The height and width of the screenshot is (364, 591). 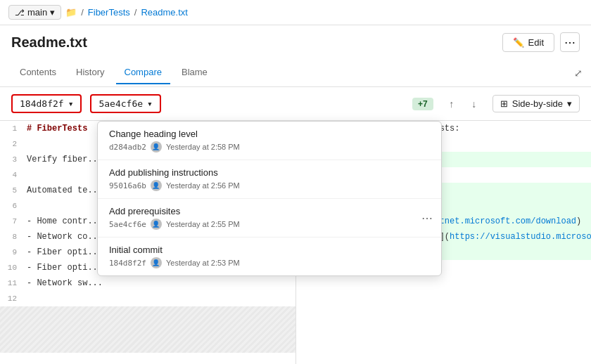 I want to click on nav-down-arrow: ↓, so click(x=474, y=104).